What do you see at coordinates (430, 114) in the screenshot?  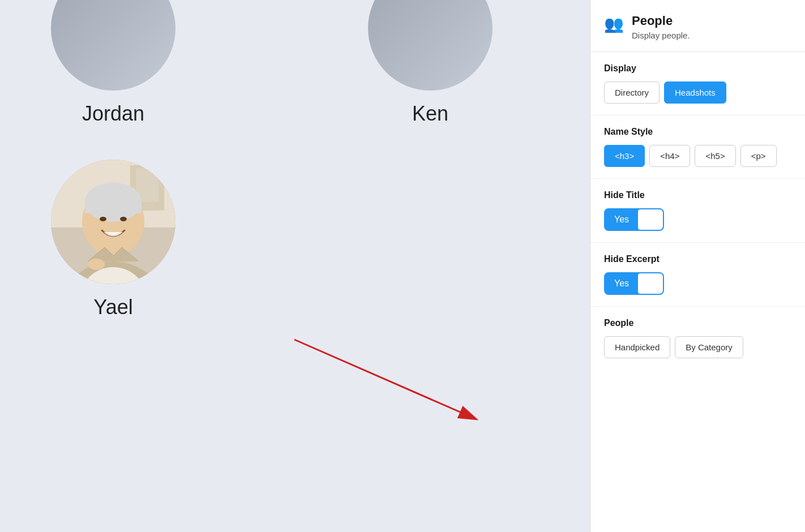 I see `ken-name: Ken` at bounding box center [430, 114].